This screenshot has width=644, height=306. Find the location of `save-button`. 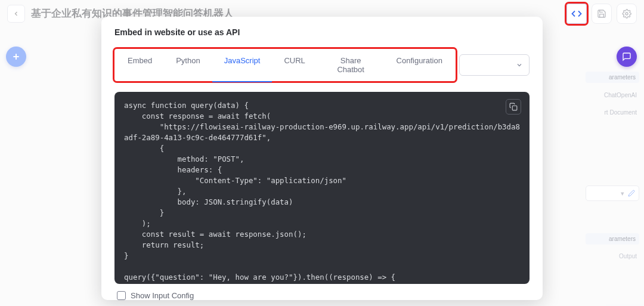

save-button is located at coordinates (602, 14).